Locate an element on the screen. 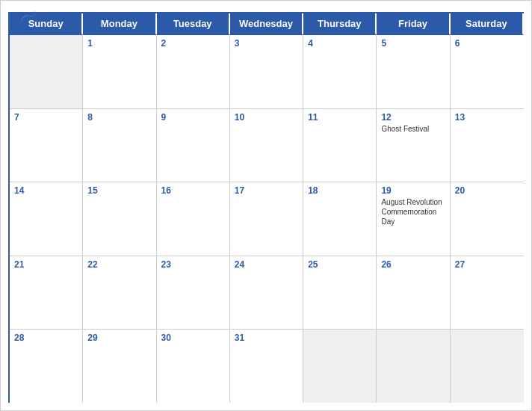 This screenshot has height=411, width=532. day-cell: 5 is located at coordinates (413, 72).